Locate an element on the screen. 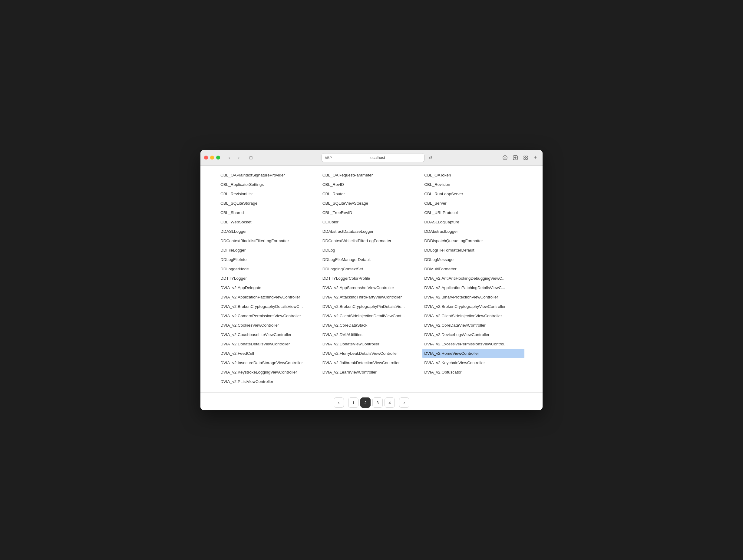 This screenshot has height=560, width=743. list-item: CBL_RunLoopServer is located at coordinates (473, 194).